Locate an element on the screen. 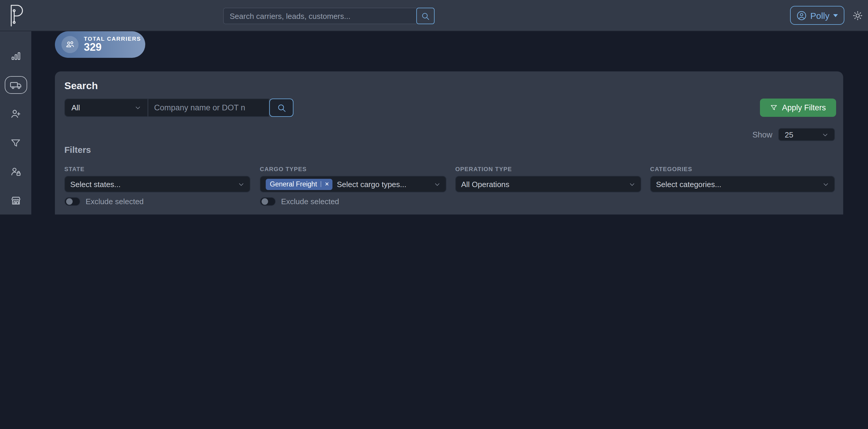 Image resolution: width=868 pixels, height=429 pixels. show-per-page-value: 25 is located at coordinates (789, 135).